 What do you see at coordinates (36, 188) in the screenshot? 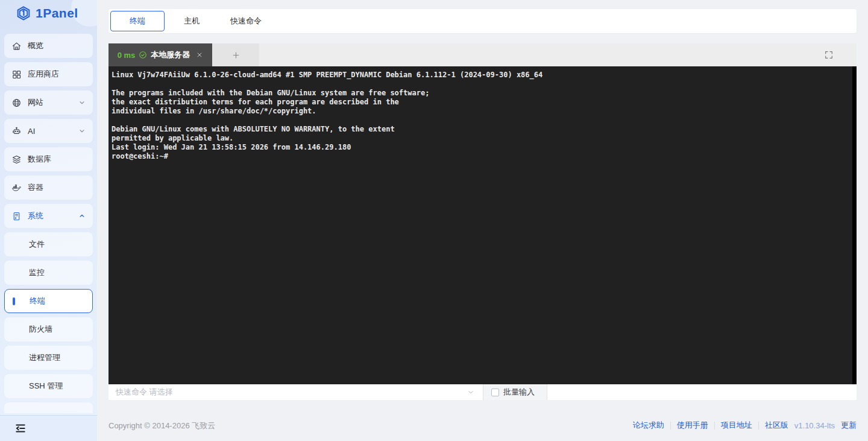
I see `sidebar-item-label: 容器` at bounding box center [36, 188].